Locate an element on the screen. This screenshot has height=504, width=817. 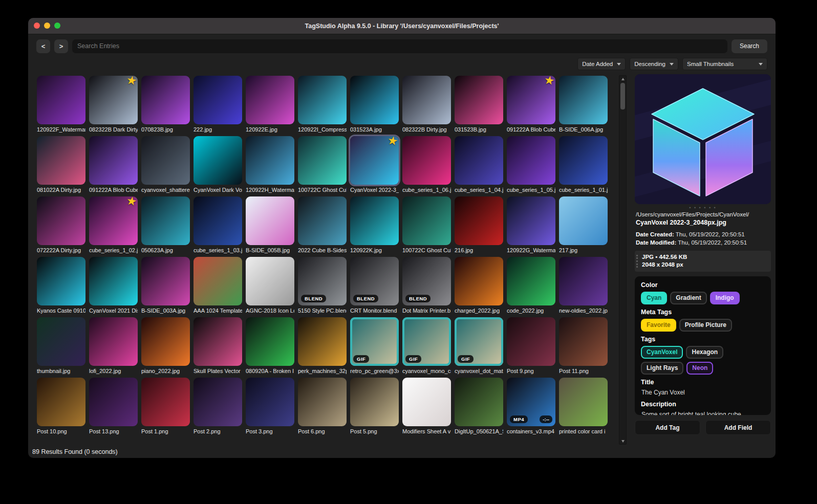
grid-item: B-SIDE_005B.jpg is located at coordinates (270, 225).